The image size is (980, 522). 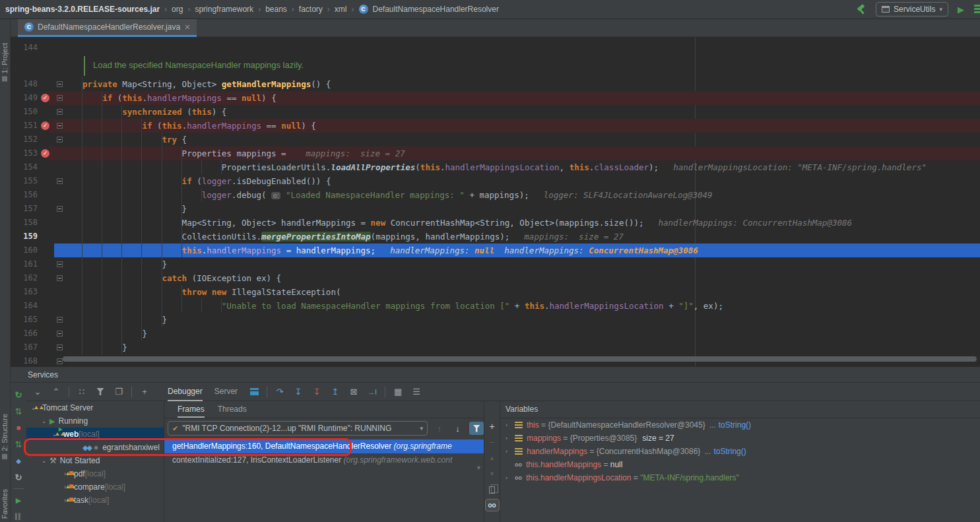 I want to click on run-config-select: ServiceUtils ▾, so click(x=912, y=9).